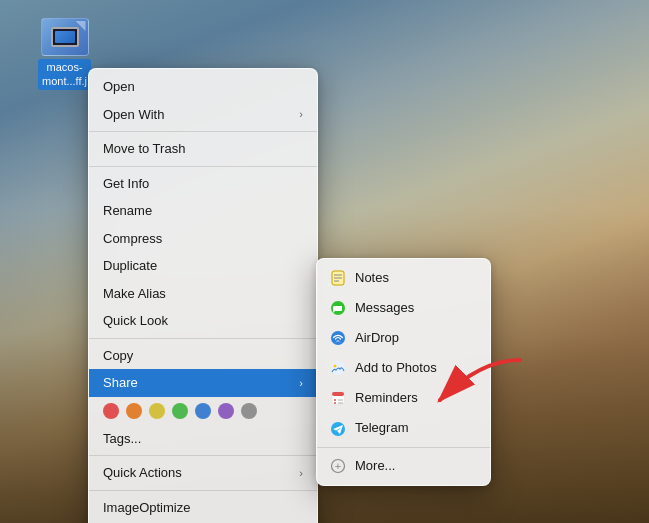 The height and width of the screenshot is (523, 649). What do you see at coordinates (203, 356) in the screenshot?
I see `menu-item-copy: Copy` at bounding box center [203, 356].